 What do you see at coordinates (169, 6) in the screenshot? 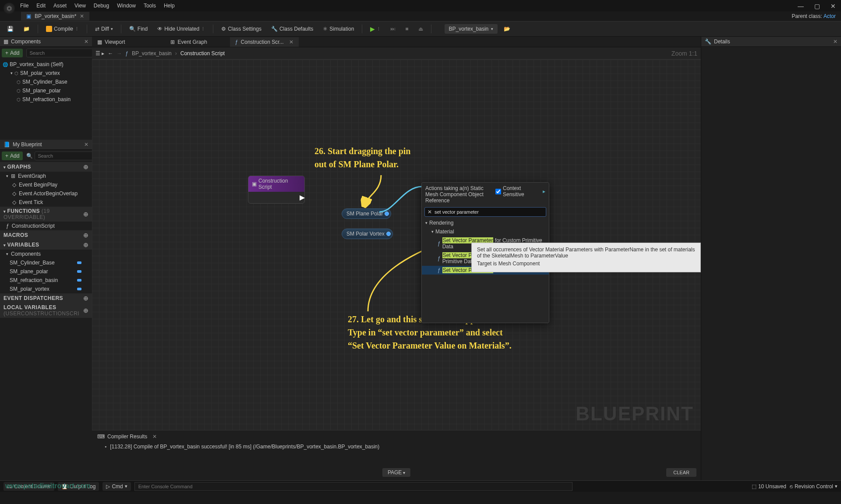
I see `menu-help: Help` at bounding box center [169, 6].